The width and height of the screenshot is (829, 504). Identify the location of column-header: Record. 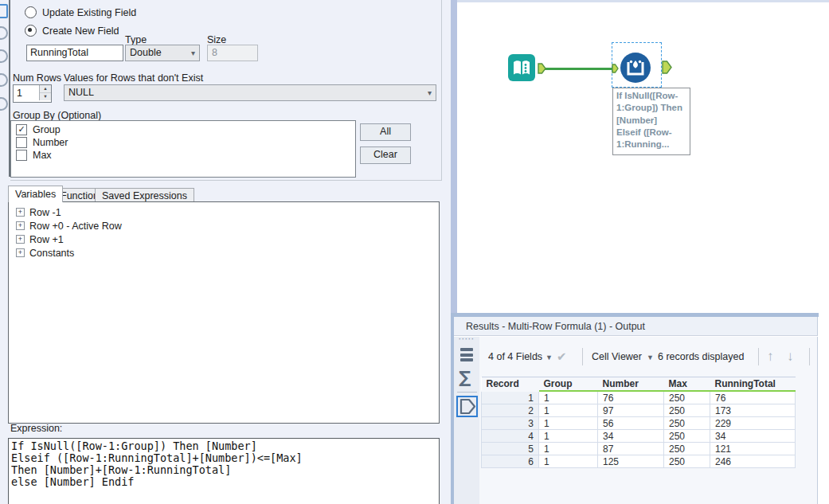
(510, 385).